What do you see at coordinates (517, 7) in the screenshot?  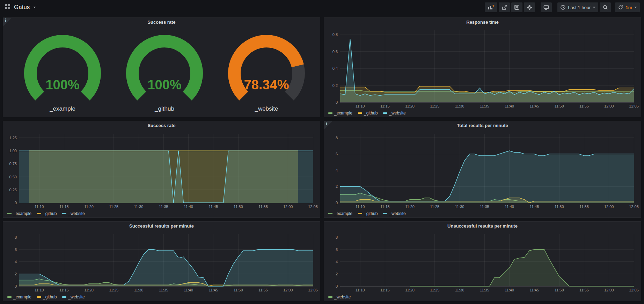 I see `save-icon` at bounding box center [517, 7].